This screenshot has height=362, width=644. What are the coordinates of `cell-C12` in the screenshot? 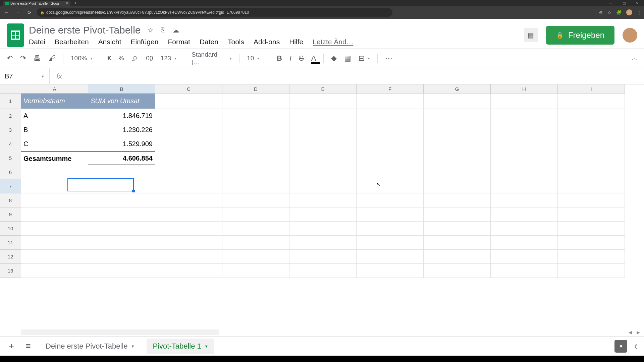 It's located at (189, 257).